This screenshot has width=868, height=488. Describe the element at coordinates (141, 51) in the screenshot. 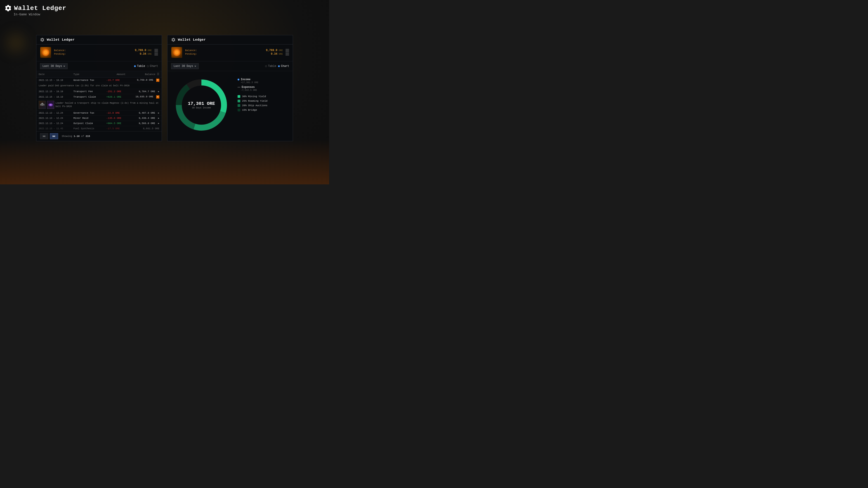

I see `left-balance-amount: 9,769.0` at that location.